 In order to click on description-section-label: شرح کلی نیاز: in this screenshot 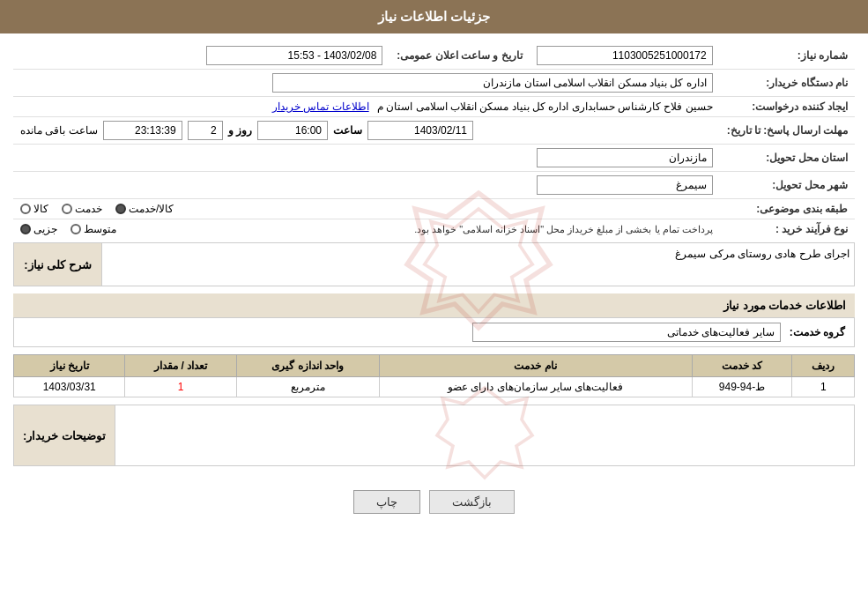, I will do `click(58, 264)`.